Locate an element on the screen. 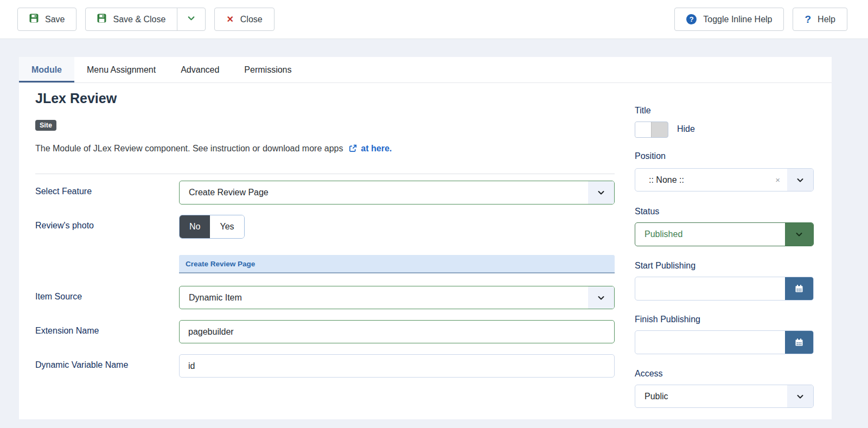 This screenshot has width=868, height=428. tab-advanced: Advanced is located at coordinates (200, 69).